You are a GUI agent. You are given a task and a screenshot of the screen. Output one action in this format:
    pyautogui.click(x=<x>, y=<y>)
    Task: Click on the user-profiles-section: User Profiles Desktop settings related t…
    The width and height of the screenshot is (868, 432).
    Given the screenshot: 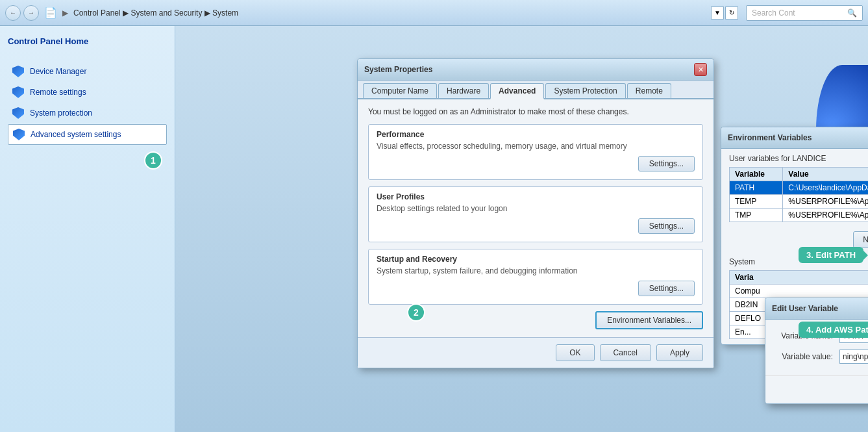 What is the action you would take?
    pyautogui.click(x=536, y=214)
    